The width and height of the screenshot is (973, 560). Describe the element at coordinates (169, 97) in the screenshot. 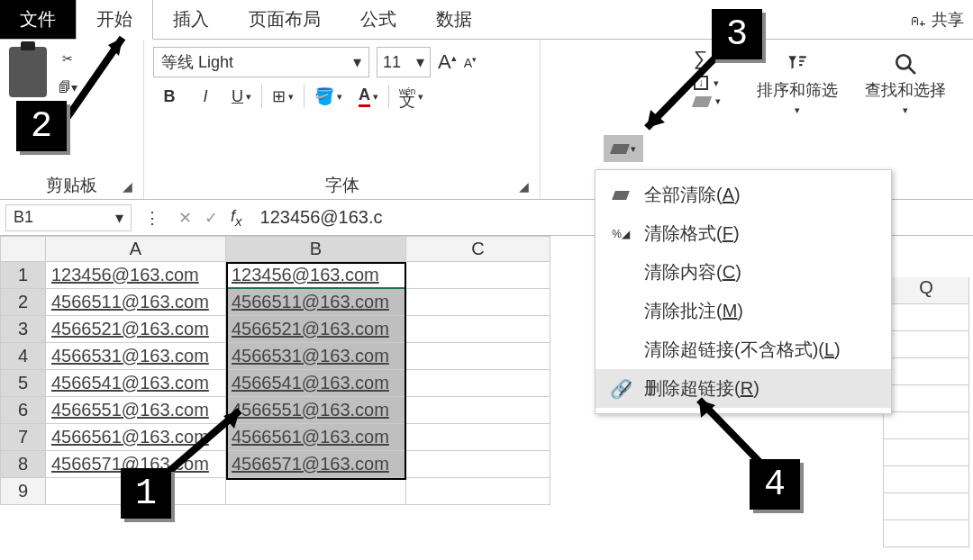

I see `bold-label: B` at that location.